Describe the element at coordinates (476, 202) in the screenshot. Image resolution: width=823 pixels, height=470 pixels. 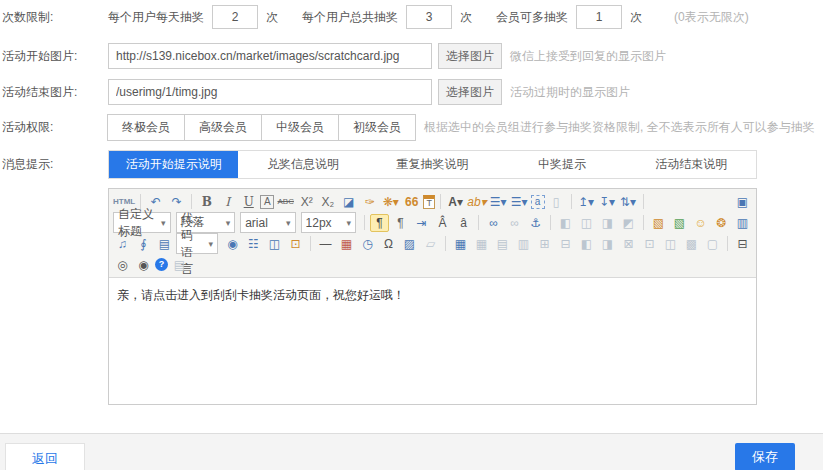
I see `highlight-color-icon: ab▾` at that location.